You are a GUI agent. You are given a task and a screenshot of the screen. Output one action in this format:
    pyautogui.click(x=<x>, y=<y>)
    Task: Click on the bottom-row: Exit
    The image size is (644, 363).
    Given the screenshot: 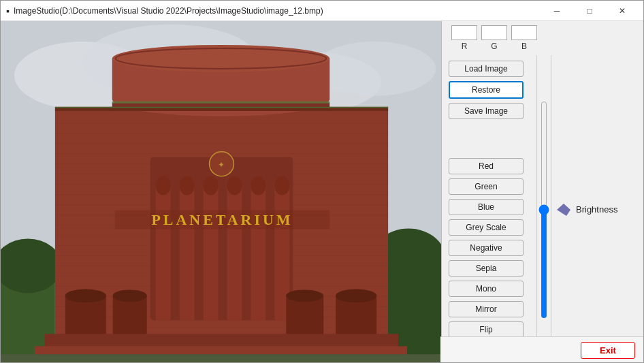 What is the action you would take?
    pyautogui.click(x=542, y=350)
    